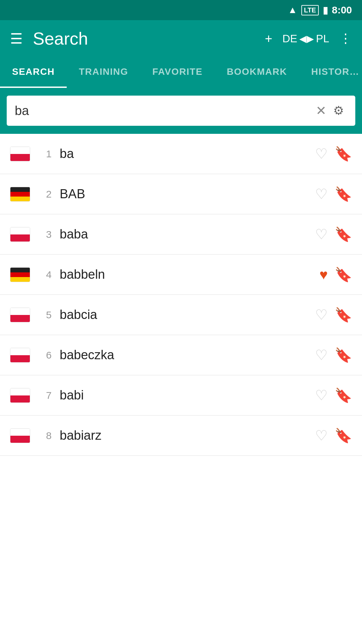 This screenshot has width=362, height=644. What do you see at coordinates (183, 234) in the screenshot?
I see `item-word: baba` at bounding box center [183, 234].